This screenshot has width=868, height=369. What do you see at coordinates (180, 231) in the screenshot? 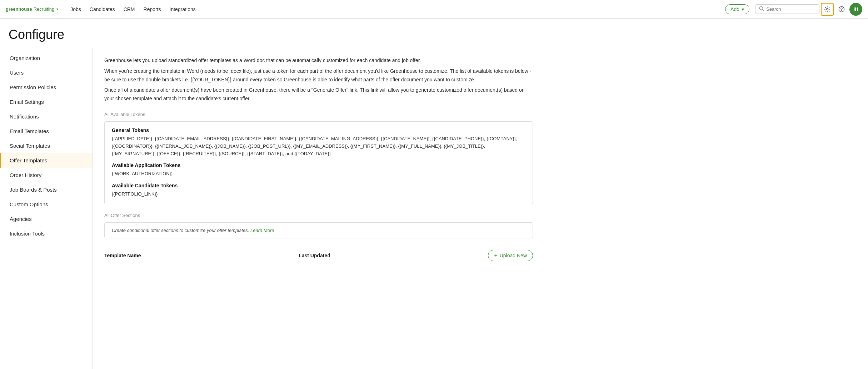
I see `offer-sections-text: Create conditional offer sections to cus…` at bounding box center [180, 231].